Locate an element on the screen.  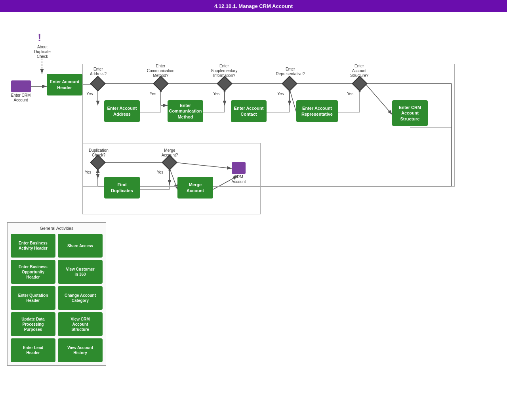
btn-business-opp: Enter BusinessOpportunityHeader is located at coordinates (33, 272).